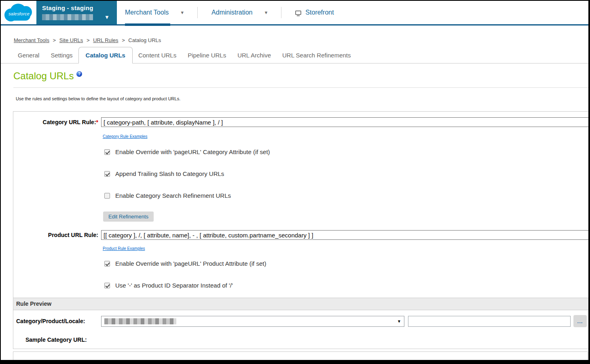 This screenshot has height=364, width=590. Describe the element at coordinates (145, 40) in the screenshot. I see `breadcrumb-current: Catalog URLs` at that location.